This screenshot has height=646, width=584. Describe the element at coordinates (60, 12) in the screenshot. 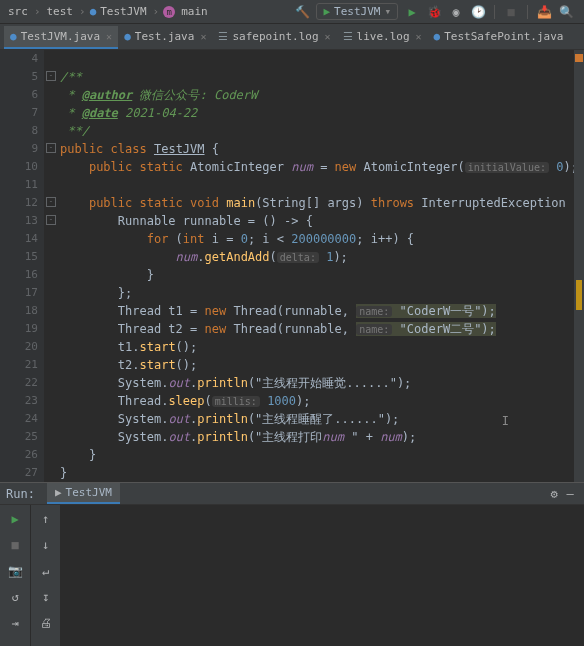

I see `crumb-test: test` at that location.